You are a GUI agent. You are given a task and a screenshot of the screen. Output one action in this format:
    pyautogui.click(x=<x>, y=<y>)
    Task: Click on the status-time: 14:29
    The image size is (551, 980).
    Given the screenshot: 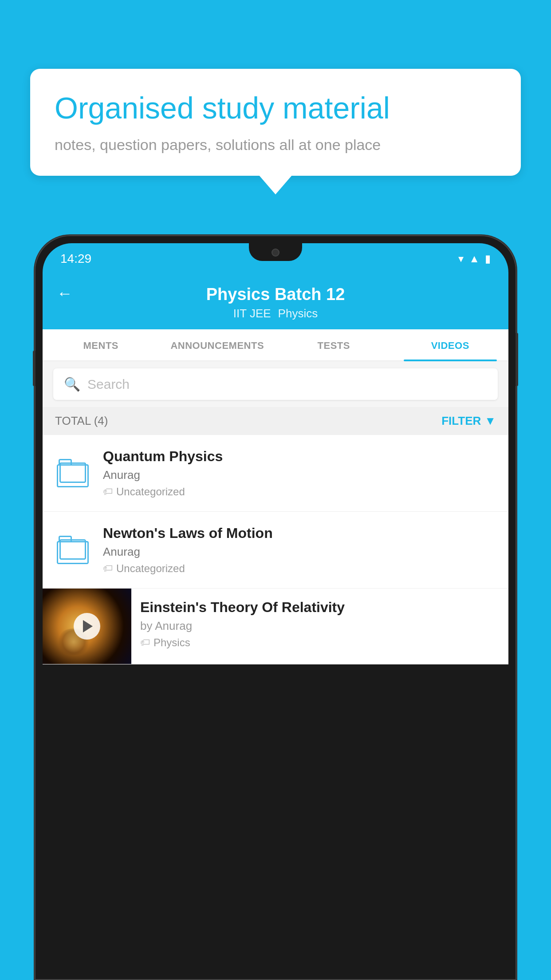 What is the action you would take?
    pyautogui.click(x=76, y=259)
    